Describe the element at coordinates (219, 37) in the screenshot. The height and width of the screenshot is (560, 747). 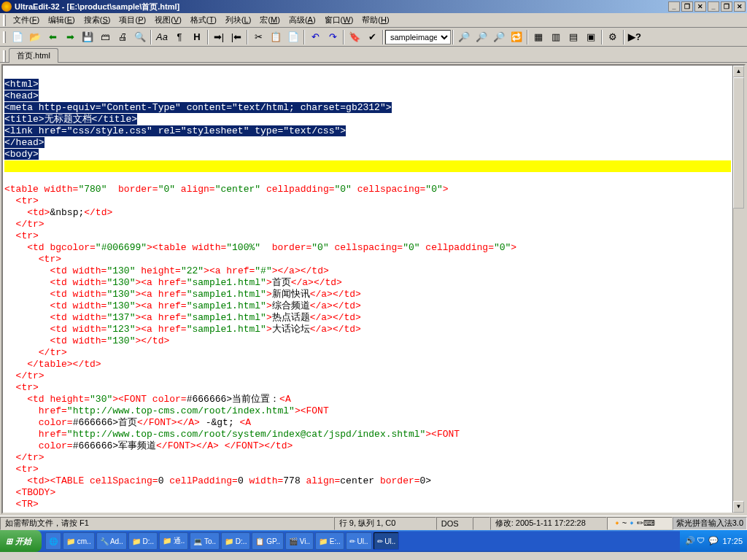
I see `indent-button: ➡|` at that location.